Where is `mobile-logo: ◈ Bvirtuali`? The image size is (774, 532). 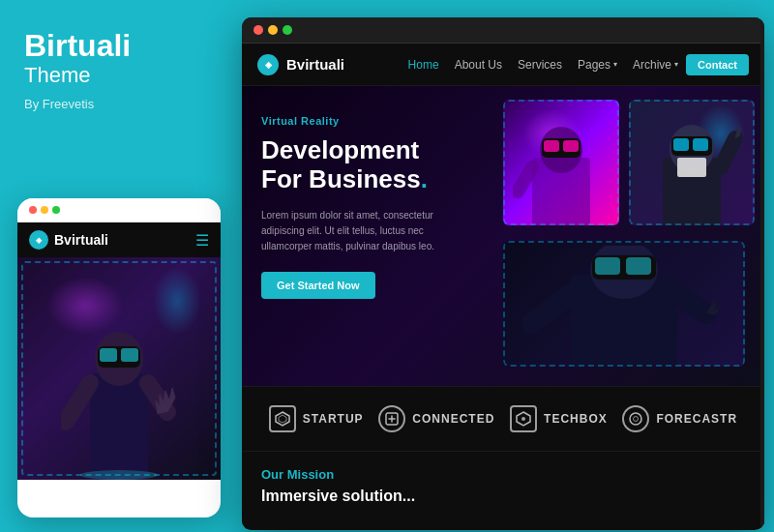 mobile-logo: ◈ Bvirtuali is located at coordinates (69, 240).